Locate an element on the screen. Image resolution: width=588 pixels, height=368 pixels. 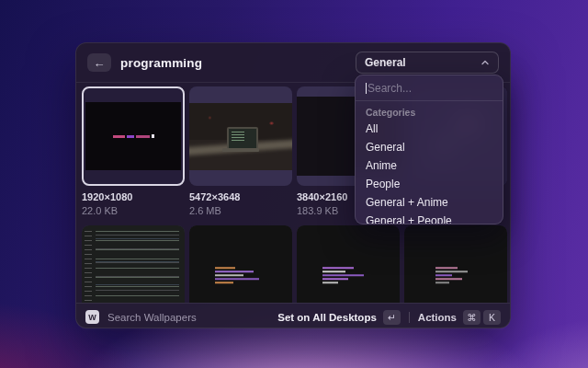
dropdown-search-input is located at coordinates (430, 88).